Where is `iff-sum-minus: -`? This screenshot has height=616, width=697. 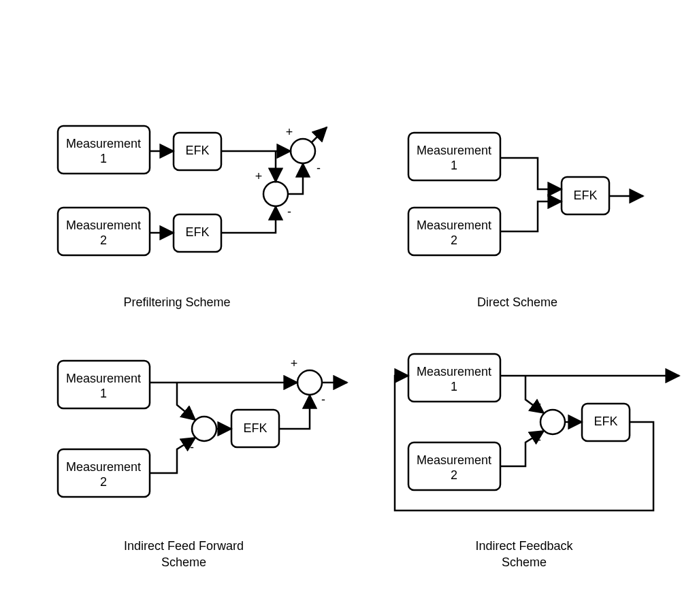
iff-sum-minus: - is located at coordinates (192, 447).